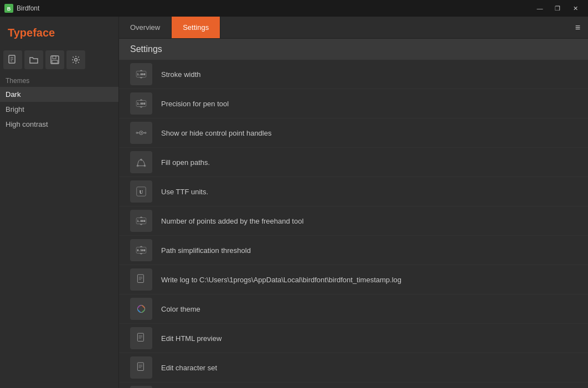 The width and height of the screenshot is (588, 388). What do you see at coordinates (353, 309) in the screenshot?
I see `settings-row-color-theme: Color theme` at bounding box center [353, 309].